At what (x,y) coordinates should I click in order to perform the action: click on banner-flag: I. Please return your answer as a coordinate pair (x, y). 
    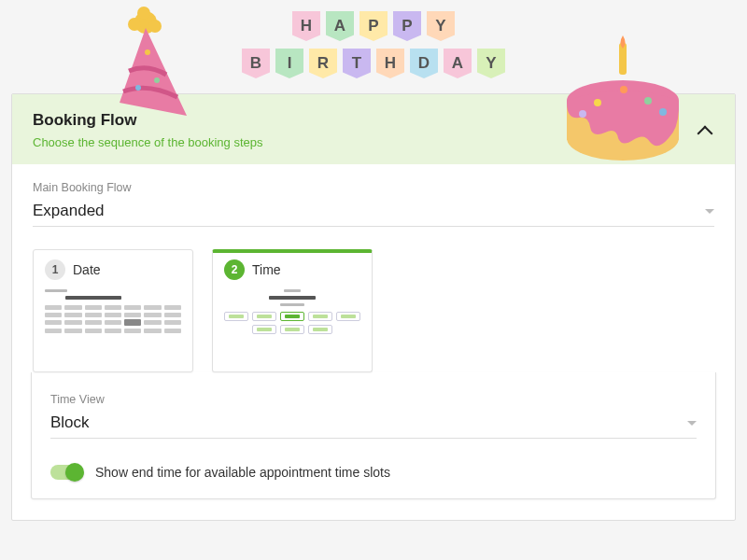
    Looking at the image, I should click on (289, 63).